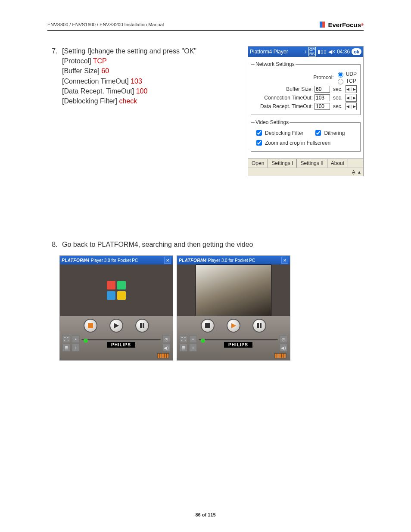 This screenshot has width=411, height=532. What do you see at coordinates (136, 81) in the screenshot?
I see `step7-line2-value: 103` at bounding box center [136, 81].